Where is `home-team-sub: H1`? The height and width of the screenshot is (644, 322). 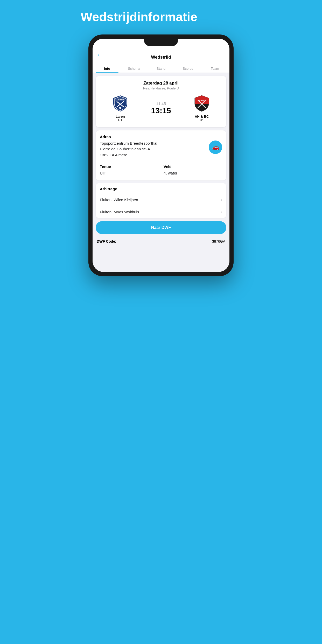 home-team-sub: H1 is located at coordinates (120, 120).